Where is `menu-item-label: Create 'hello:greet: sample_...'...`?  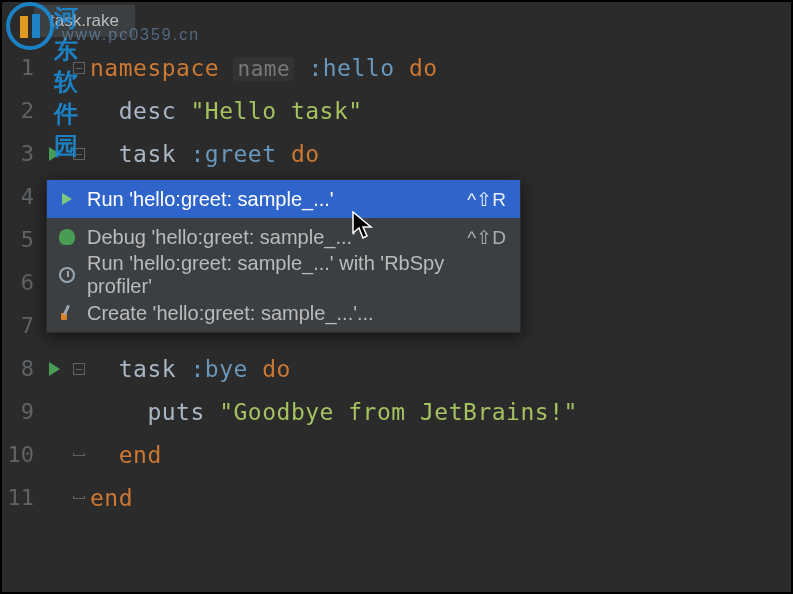
menu-item-label: Create 'hello:greet: sample_...'... is located at coordinates (292, 314).